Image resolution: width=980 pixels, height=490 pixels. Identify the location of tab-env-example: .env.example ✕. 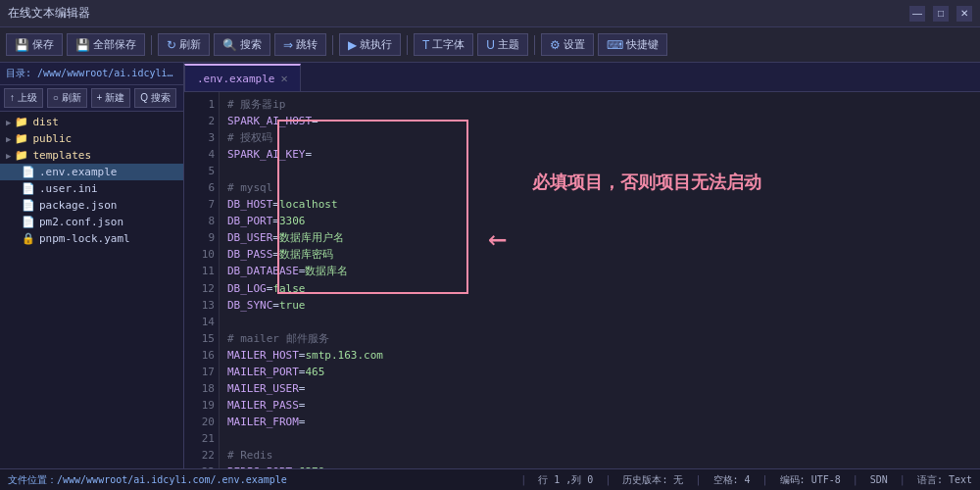
(243, 77).